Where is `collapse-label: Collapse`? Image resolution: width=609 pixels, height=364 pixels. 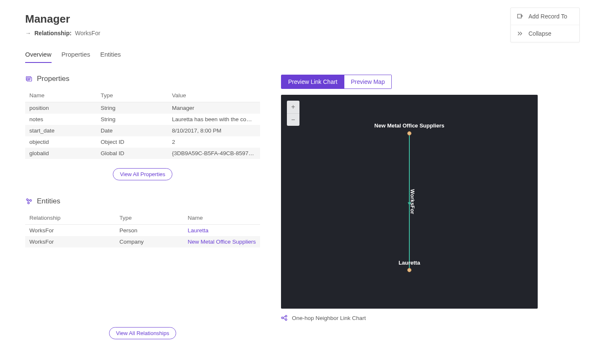
collapse-label: Collapse is located at coordinates (540, 34).